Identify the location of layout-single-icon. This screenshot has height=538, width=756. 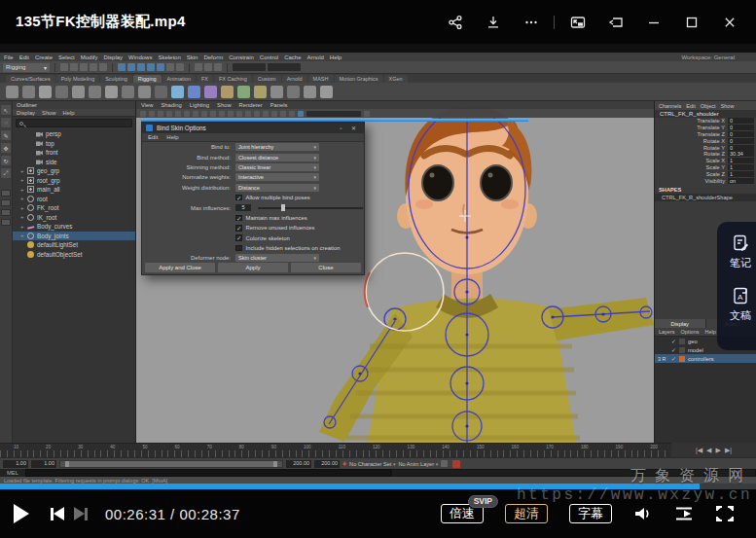
(6, 193).